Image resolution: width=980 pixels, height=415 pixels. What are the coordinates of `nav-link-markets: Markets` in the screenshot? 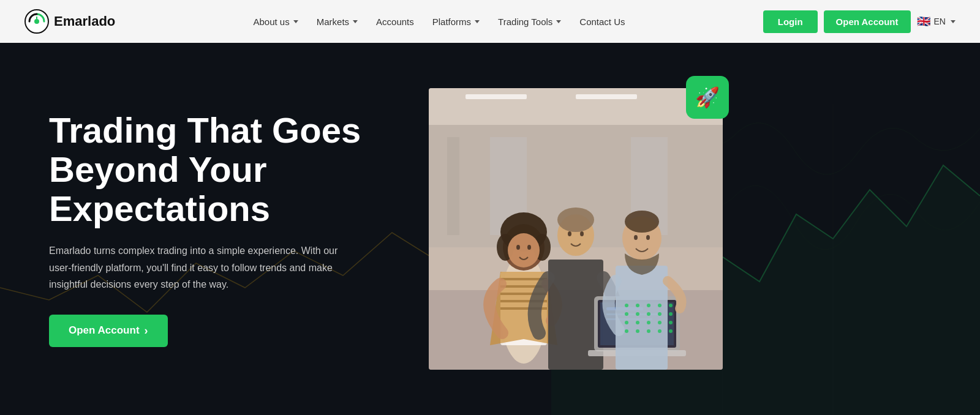 It's located at (337, 22).